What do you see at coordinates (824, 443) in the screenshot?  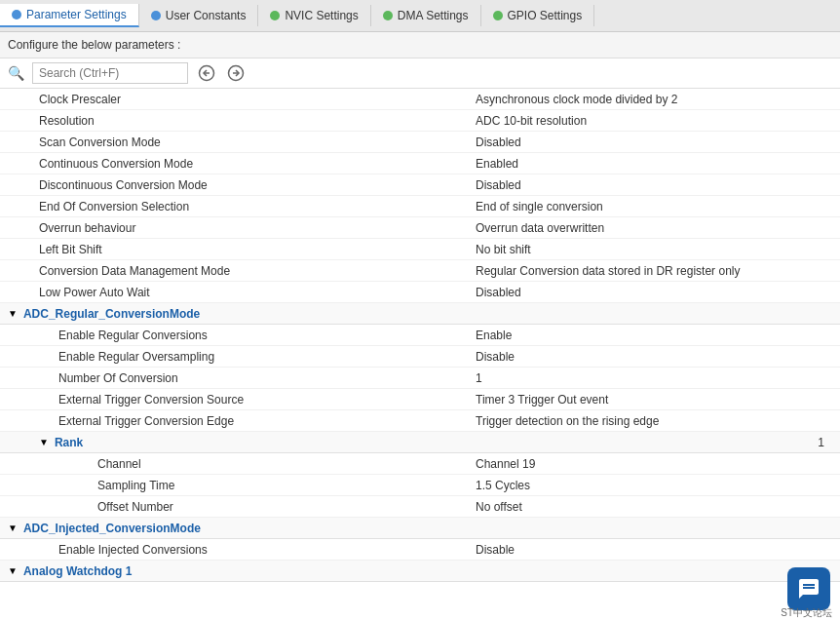 I see `rank-value: 1` at bounding box center [824, 443].